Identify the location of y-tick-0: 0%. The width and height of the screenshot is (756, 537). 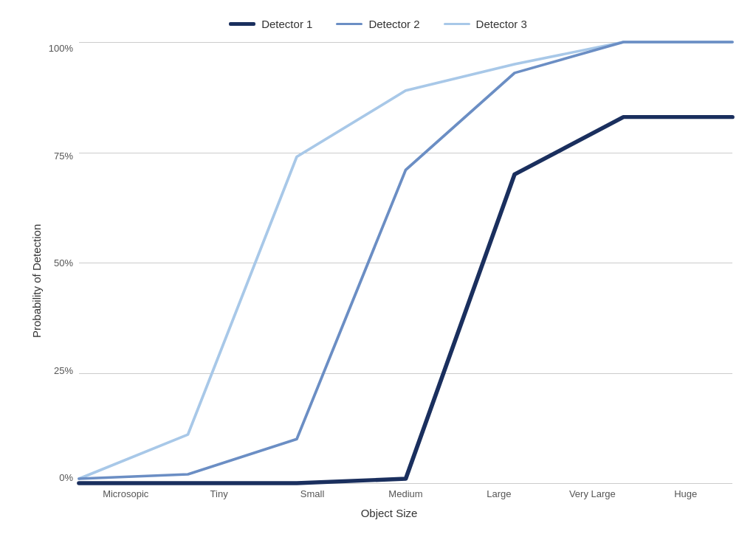
(62, 478).